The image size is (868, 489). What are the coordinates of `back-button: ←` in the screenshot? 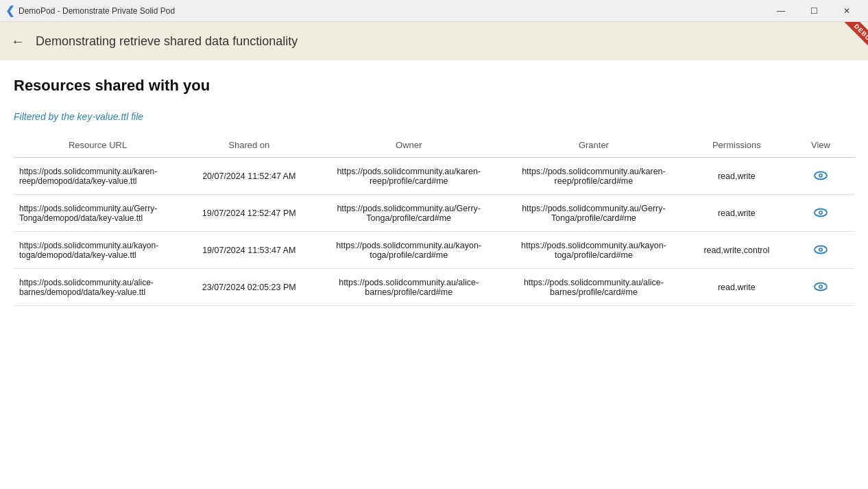 It's located at (18, 41).